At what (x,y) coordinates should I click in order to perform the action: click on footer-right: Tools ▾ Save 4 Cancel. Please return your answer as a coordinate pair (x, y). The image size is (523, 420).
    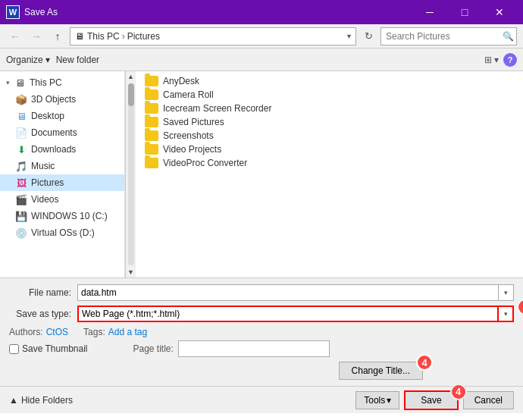
    Looking at the image, I should click on (435, 400).